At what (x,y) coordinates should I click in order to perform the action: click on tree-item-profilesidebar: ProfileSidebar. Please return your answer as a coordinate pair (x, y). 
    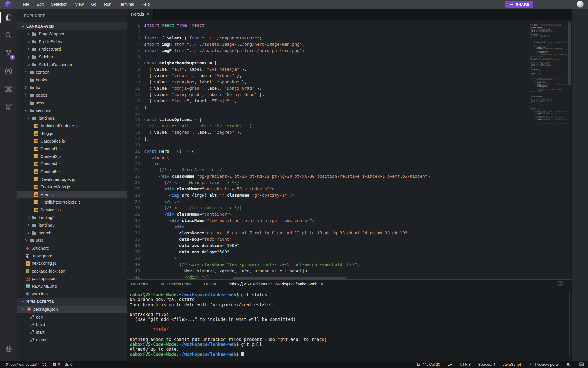
    Looking at the image, I should click on (72, 42).